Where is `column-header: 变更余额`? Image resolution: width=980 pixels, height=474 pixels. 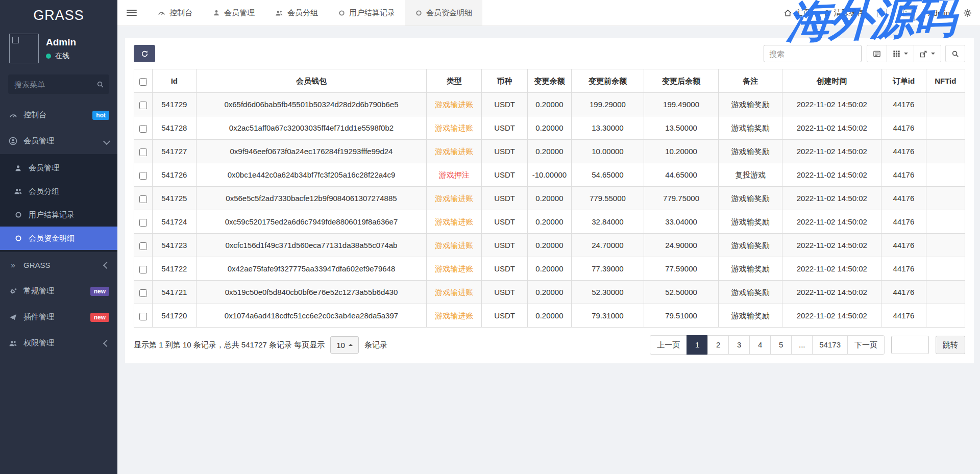
column-header: 变更余额 is located at coordinates (549, 81).